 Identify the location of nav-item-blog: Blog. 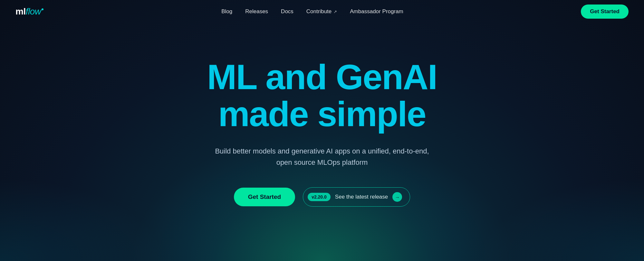
(227, 12).